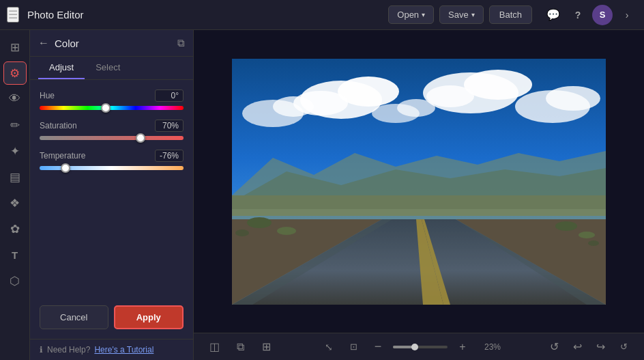 This screenshot has height=360, width=644. Describe the element at coordinates (63, 156) in the screenshot. I see `temperature-label: Temperature` at that location.